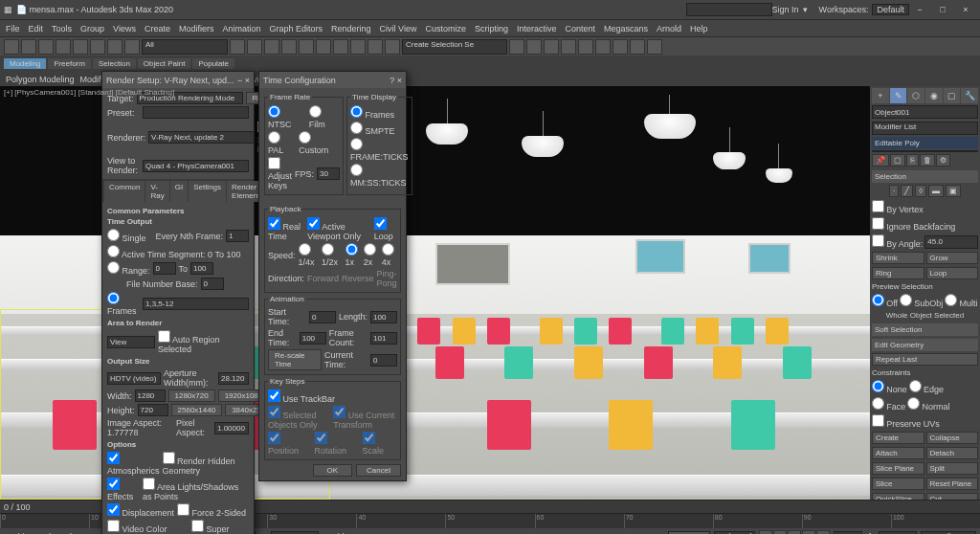 Image resolution: width=980 pixels, height=534 pixels. I want to click on prev-subobj, so click(905, 300).